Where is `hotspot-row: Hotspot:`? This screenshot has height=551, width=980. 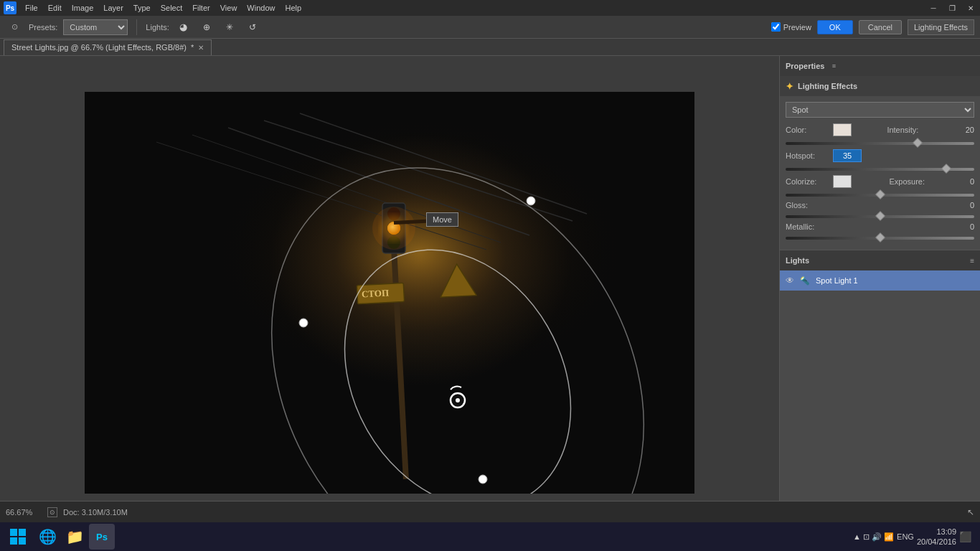 hotspot-row: Hotspot: is located at coordinates (880, 156).